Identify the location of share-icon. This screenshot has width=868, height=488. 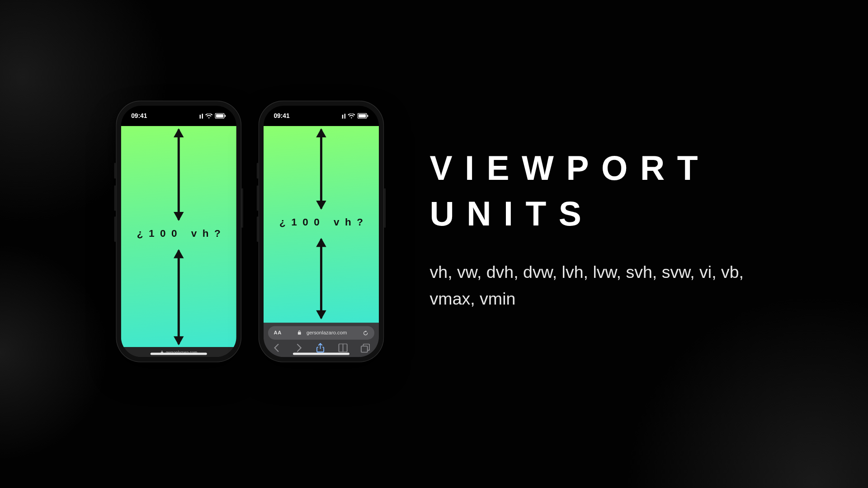
(320, 348).